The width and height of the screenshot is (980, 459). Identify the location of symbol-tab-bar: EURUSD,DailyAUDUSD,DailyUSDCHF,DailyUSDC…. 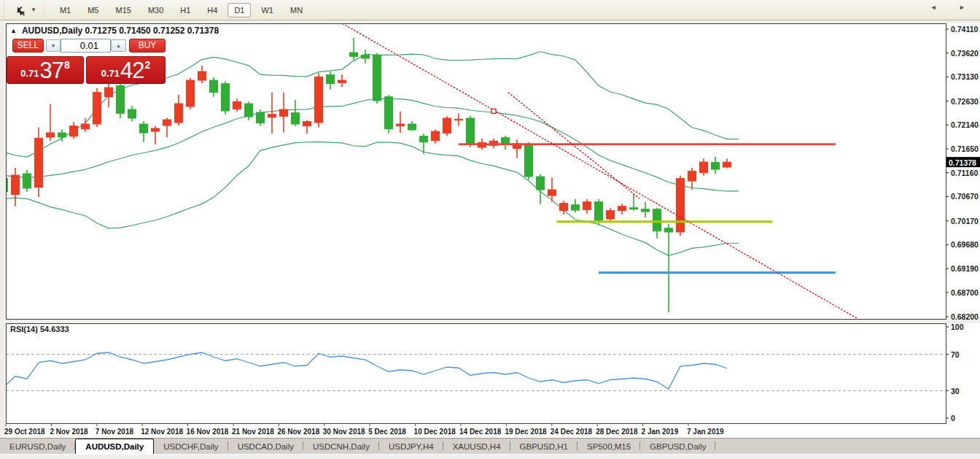
(490, 446).